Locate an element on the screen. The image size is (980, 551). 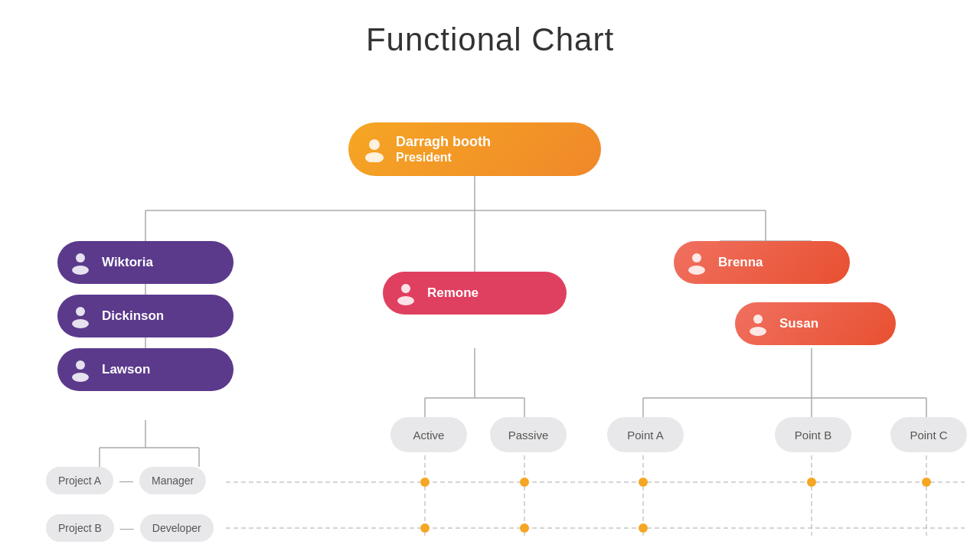
dot-developer-passive is located at coordinates (524, 528).